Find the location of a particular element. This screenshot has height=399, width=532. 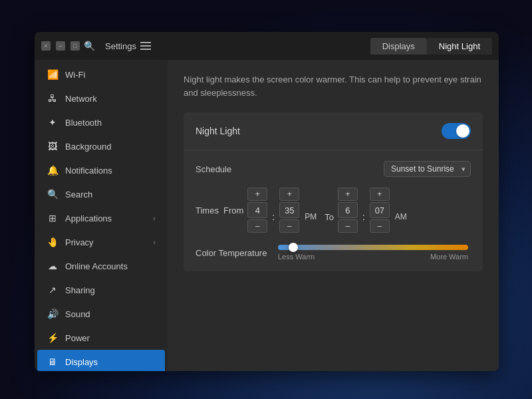

less-warm-label: Less Warm is located at coordinates (297, 257).